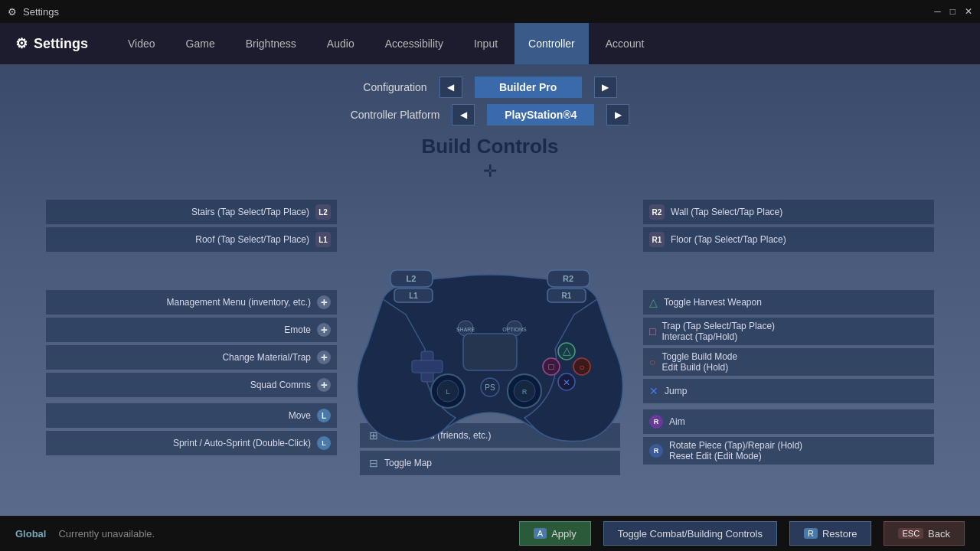  Describe the element at coordinates (413, 295) in the screenshot. I see `svg-text: L1` at that location.